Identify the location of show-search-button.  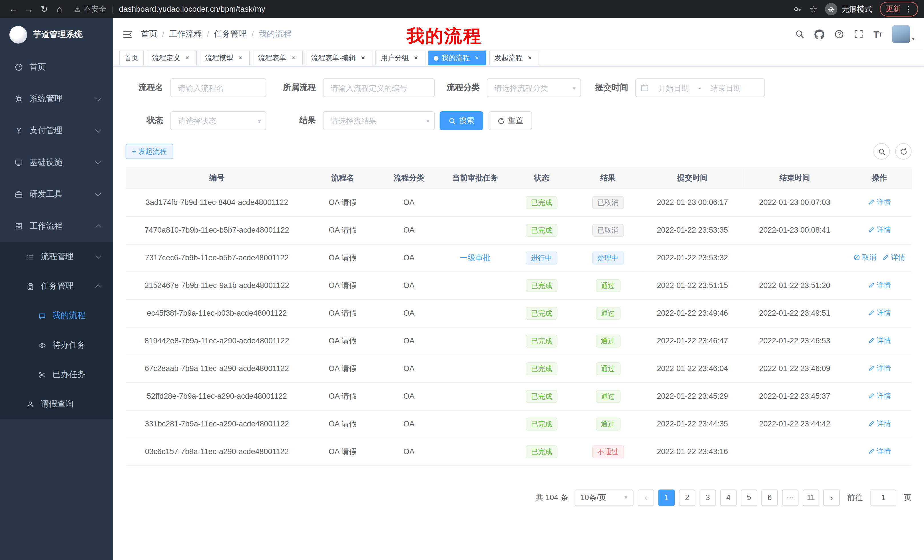
(882, 151).